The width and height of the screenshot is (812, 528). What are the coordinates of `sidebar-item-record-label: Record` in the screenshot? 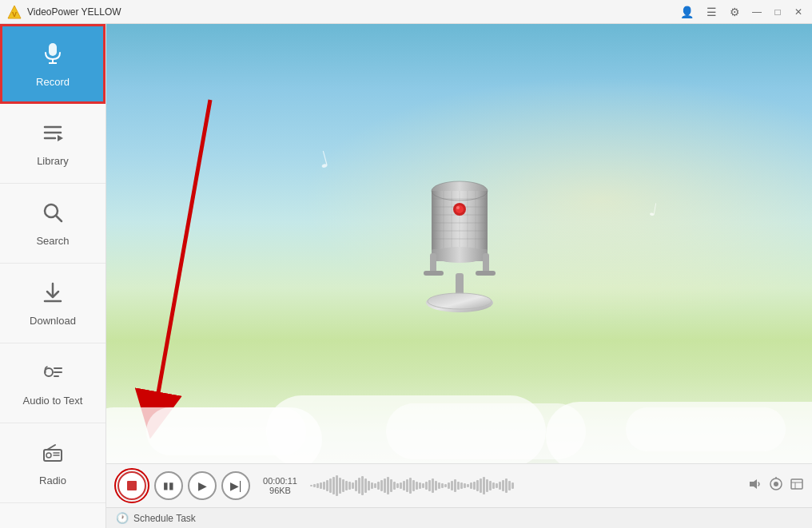 It's located at (53, 81).